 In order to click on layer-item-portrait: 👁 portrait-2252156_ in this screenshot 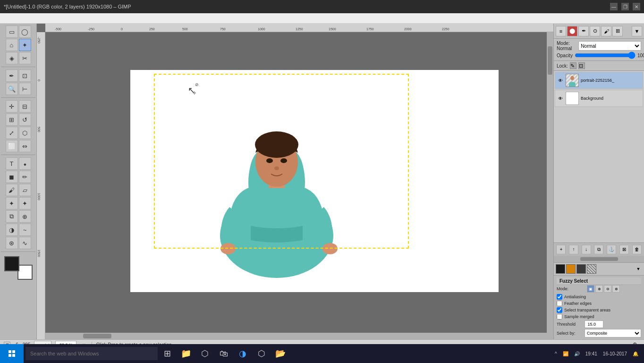, I will do `click(599, 80)`.